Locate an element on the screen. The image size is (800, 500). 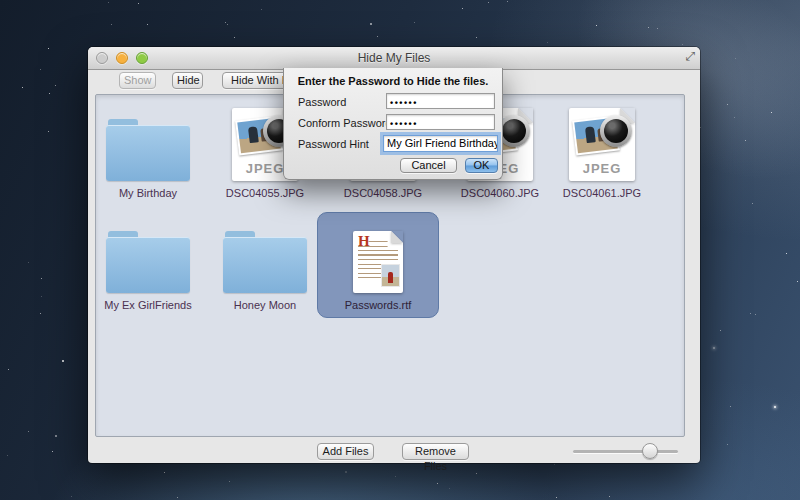
icon-size-slider-knob is located at coordinates (650, 451).